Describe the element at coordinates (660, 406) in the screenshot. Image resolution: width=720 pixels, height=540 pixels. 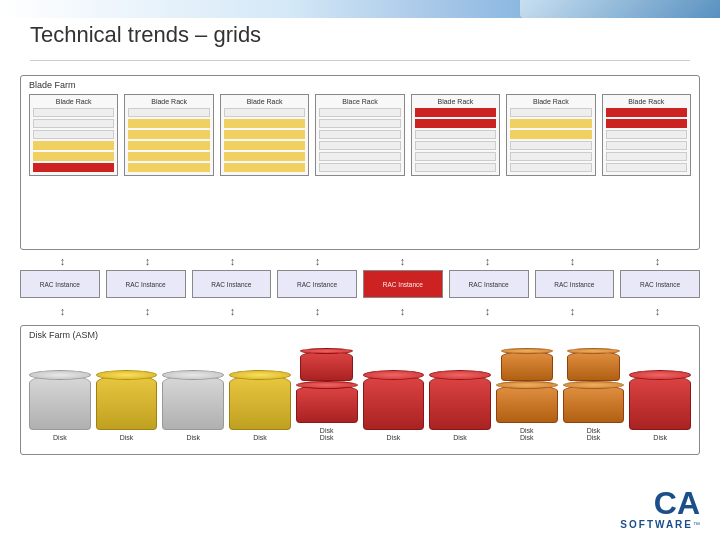
I see `disk-10: Disk` at that location.